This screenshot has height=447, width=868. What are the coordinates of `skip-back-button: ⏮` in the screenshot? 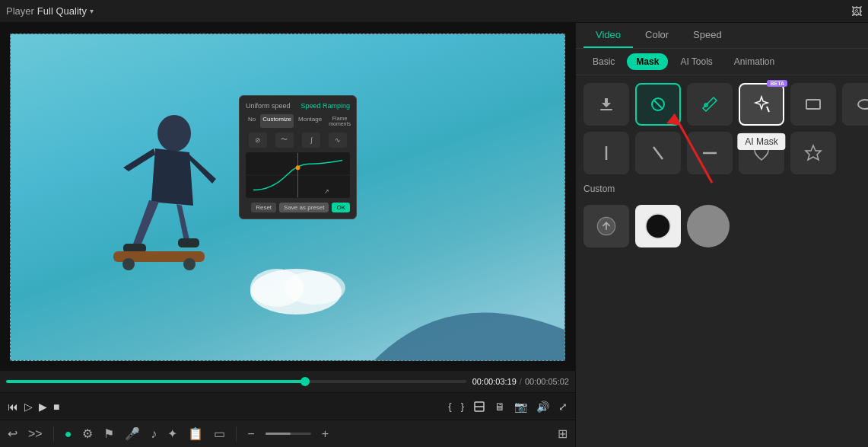 It's located at (13, 407).